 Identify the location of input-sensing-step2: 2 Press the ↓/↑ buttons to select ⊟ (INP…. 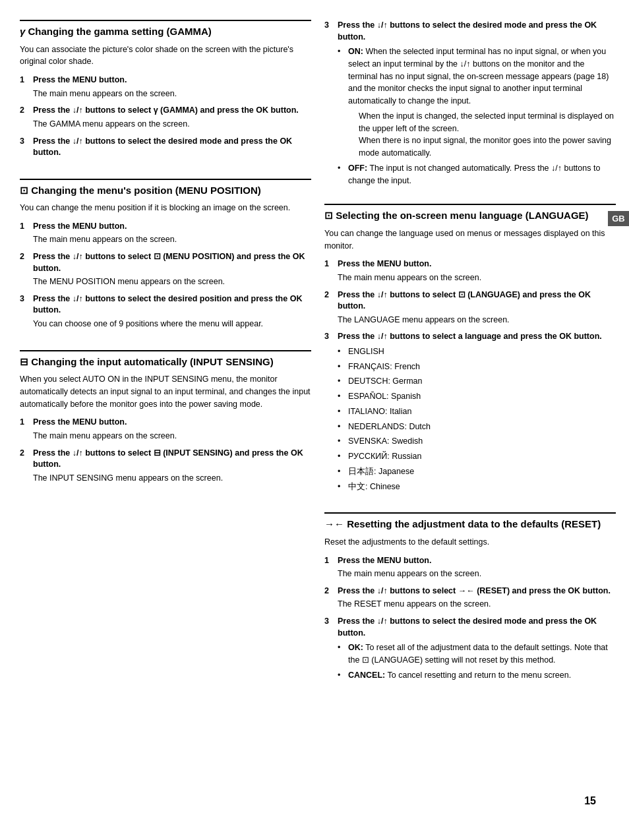
(165, 466).